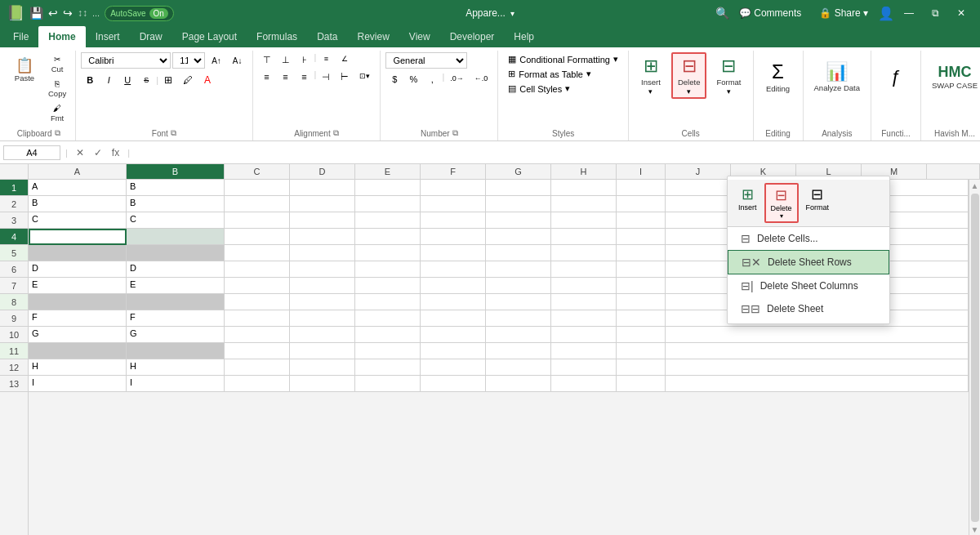  What do you see at coordinates (327, 37) in the screenshot?
I see `tab-data: Data` at bounding box center [327, 37].